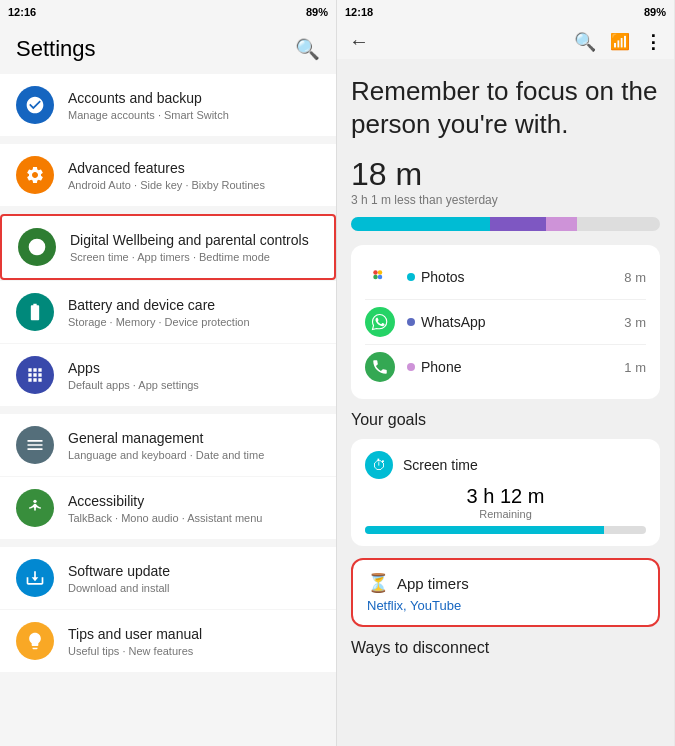 The width and height of the screenshot is (675, 746). I want to click on settings-item-tips: Tips and user manual Useful tips · New f…, so click(168, 641).